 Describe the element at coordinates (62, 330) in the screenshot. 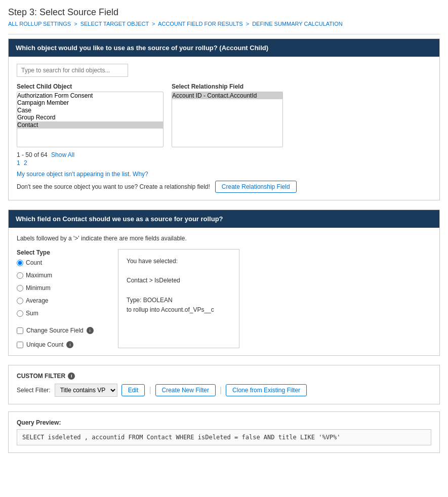

I see `change-source-row: Change Source Field i` at that location.